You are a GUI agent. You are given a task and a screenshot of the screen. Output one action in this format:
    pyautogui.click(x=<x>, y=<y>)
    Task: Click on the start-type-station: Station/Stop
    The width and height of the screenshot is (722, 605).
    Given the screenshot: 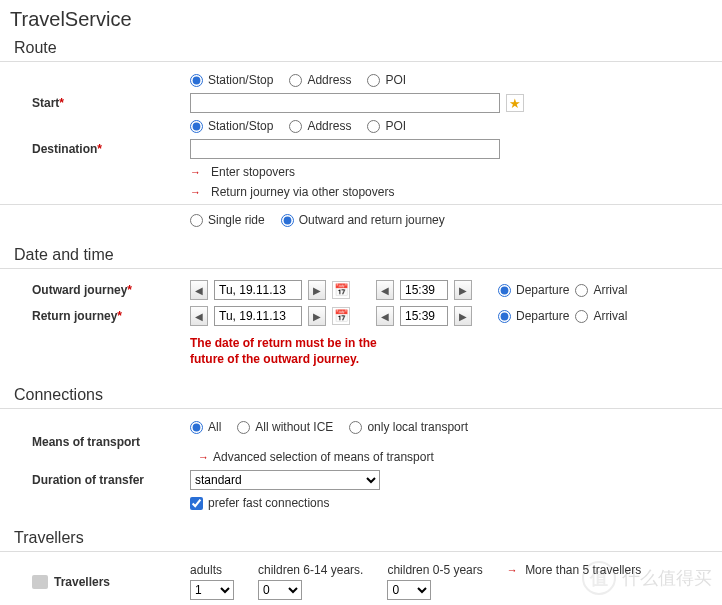 What is the action you would take?
    pyautogui.click(x=232, y=80)
    